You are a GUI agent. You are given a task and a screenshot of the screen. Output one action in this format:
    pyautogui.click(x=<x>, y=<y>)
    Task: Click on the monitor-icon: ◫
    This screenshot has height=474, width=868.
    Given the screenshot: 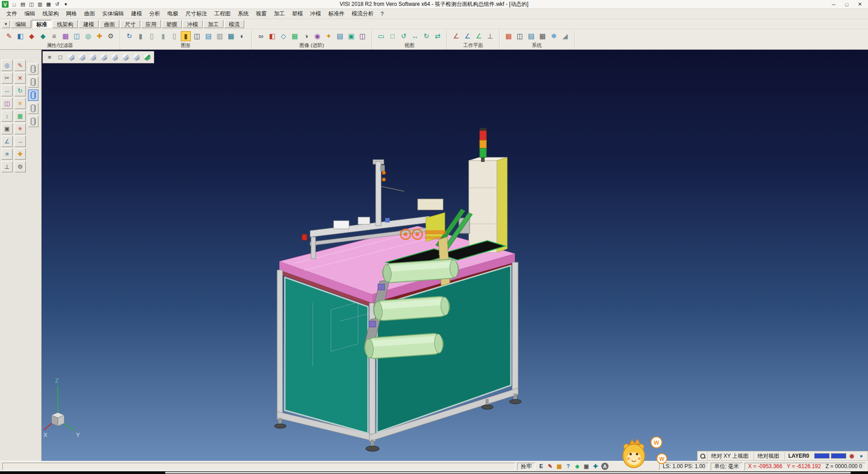 What is the action you would take?
    pyautogui.click(x=520, y=36)
    